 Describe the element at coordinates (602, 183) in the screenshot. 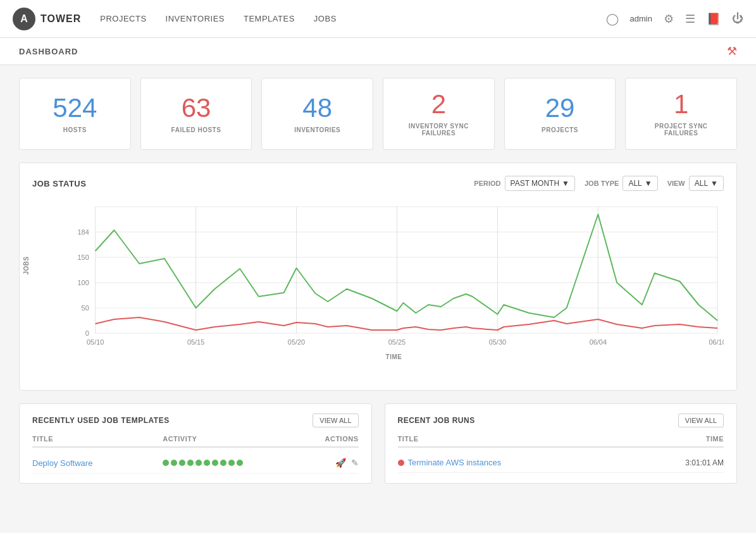

I see `job-type-label: JOB TYPE` at that location.